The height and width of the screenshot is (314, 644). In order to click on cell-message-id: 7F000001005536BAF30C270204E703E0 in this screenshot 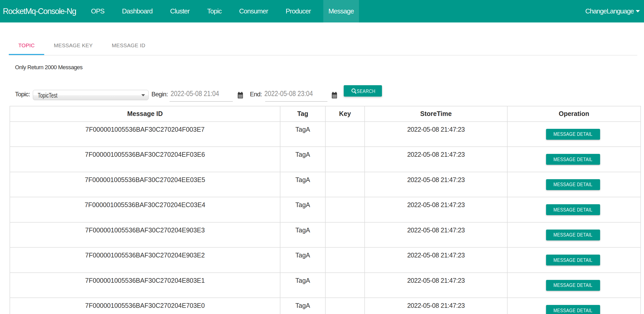, I will do `click(145, 306)`.